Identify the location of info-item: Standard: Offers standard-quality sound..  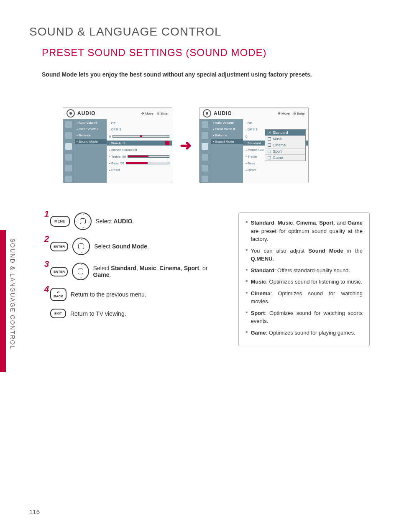
(304, 271).